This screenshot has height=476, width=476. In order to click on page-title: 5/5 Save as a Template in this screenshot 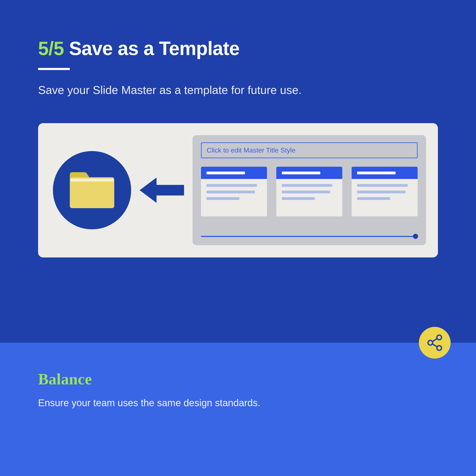, I will do `click(238, 49)`.